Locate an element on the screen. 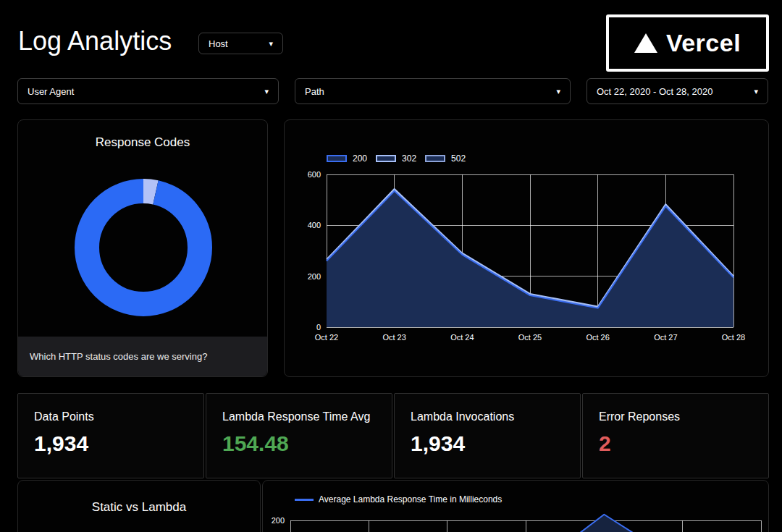  legend-swatch-200-icon is located at coordinates (337, 159).